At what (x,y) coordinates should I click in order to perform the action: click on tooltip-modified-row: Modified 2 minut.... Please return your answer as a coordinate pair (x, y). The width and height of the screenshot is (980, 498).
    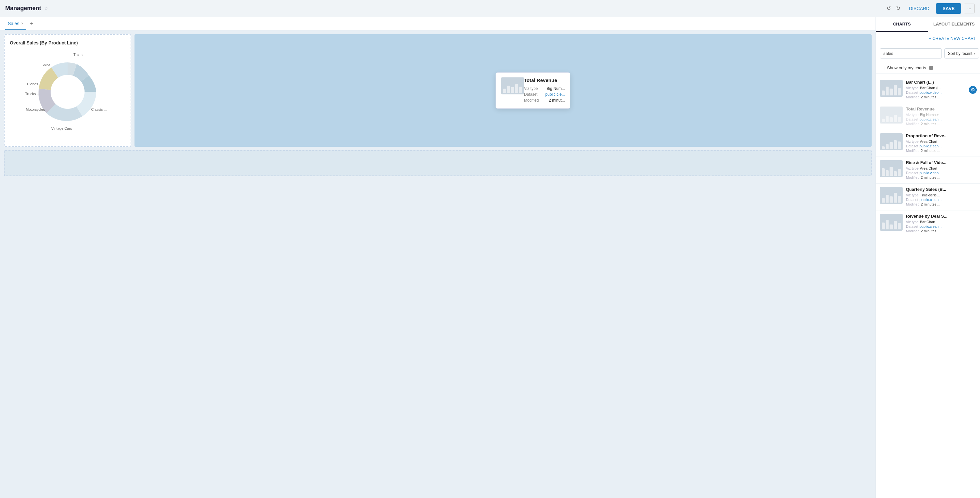
    Looking at the image, I should click on (544, 100).